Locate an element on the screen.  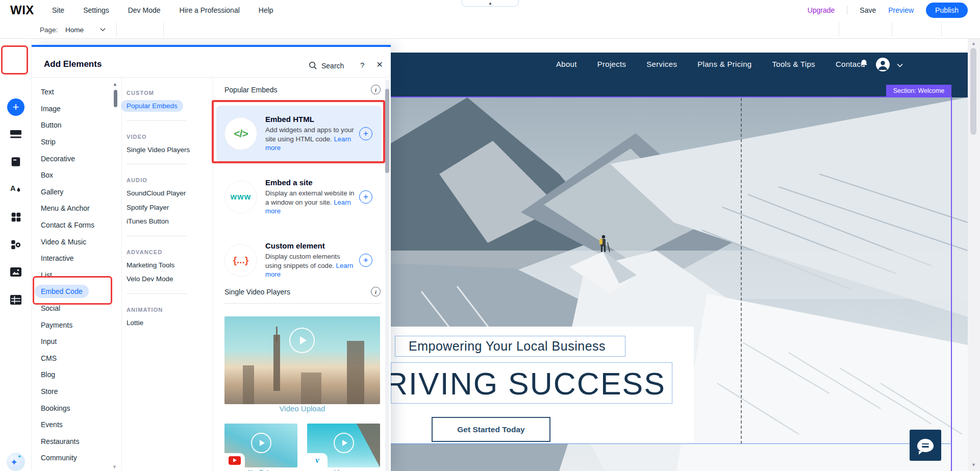
help-button: ? is located at coordinates (362, 65).